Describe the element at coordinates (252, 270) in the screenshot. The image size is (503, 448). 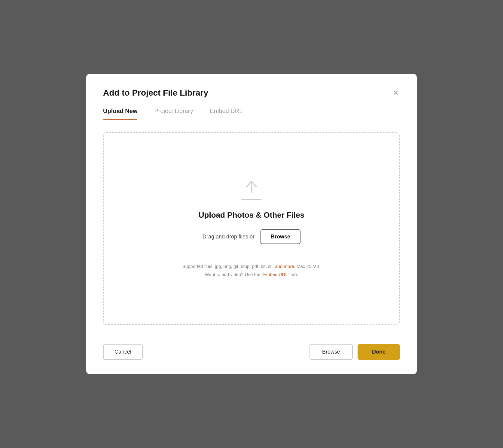
I see `supported-files-text: Supported files: jpg, png, gif, bmp, pdf…` at that location.